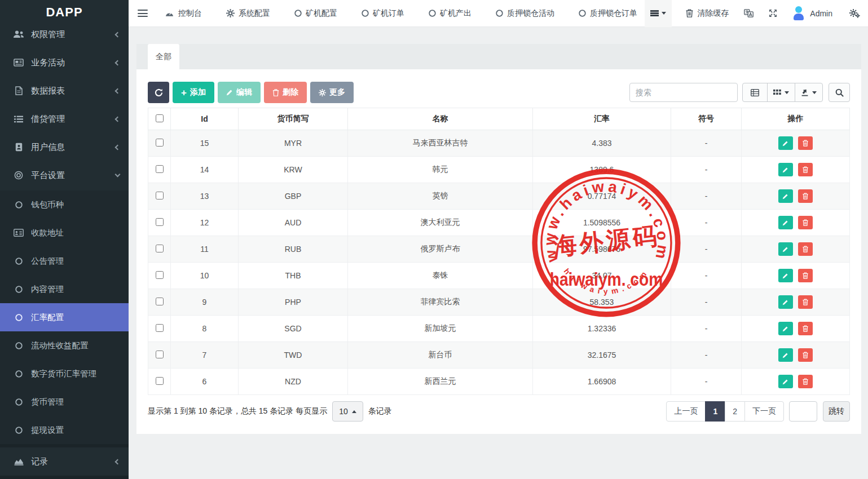 The image size is (868, 479). What do you see at coordinates (64, 91) in the screenshot?
I see `sidebar-item-reports: 数据报表` at bounding box center [64, 91].